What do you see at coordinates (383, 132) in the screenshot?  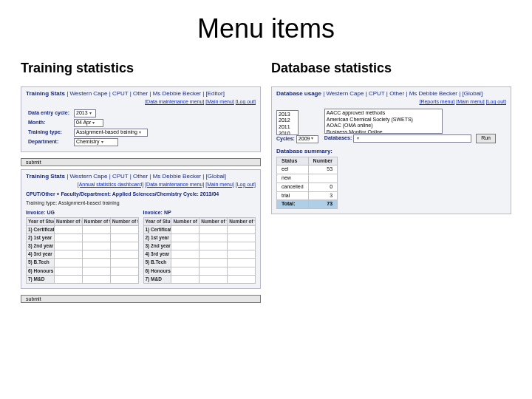 I see `list-item: Business Monitor Online` at bounding box center [383, 132].